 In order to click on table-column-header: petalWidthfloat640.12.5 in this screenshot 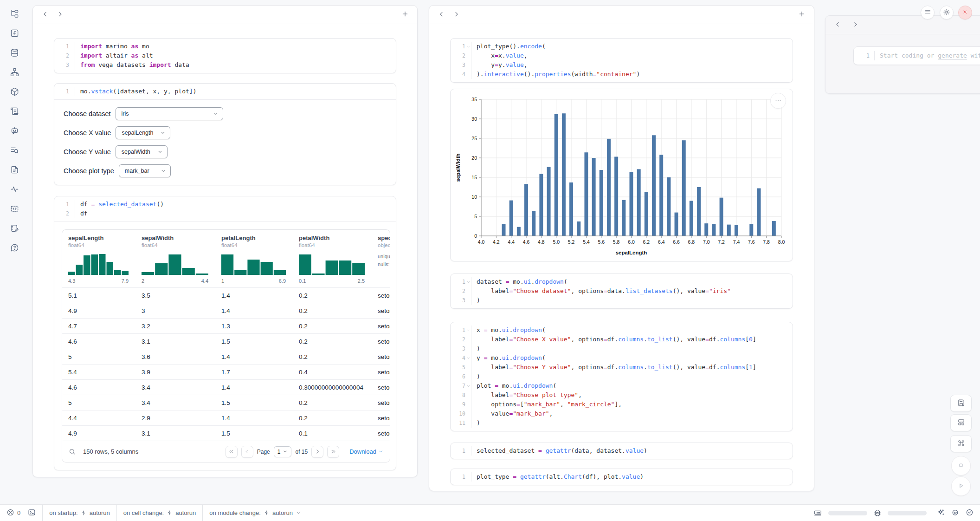, I will do `click(338, 259)`.